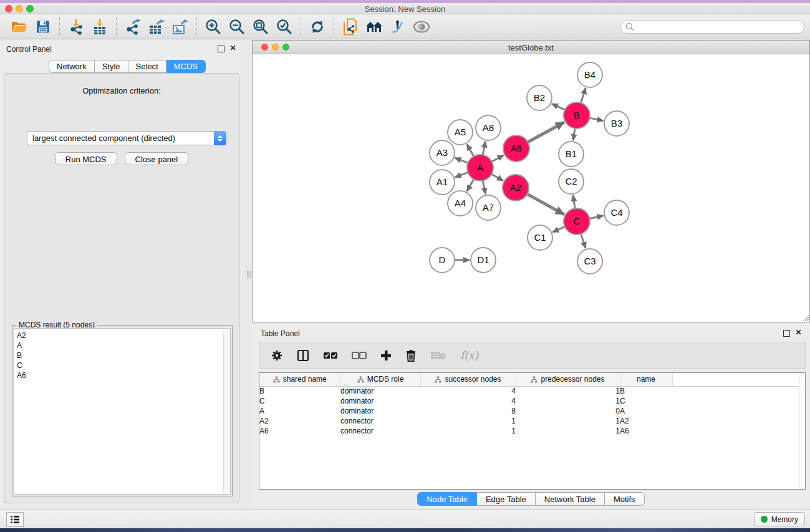 Image resolution: width=810 pixels, height=532 pixels. Describe the element at coordinates (442, 260) in the screenshot. I see `graph-node-D: D` at that location.